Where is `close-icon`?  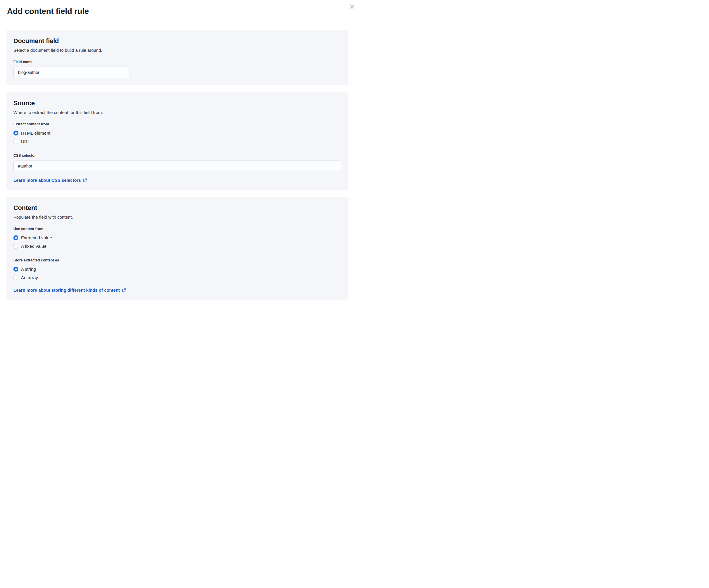
close-icon is located at coordinates (352, 7).